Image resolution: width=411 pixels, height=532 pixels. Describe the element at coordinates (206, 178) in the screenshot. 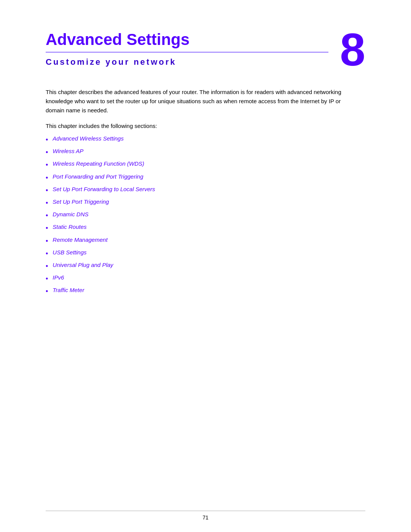

I see `toc-list-item: •Port Forwarding and Port Triggering` at that location.